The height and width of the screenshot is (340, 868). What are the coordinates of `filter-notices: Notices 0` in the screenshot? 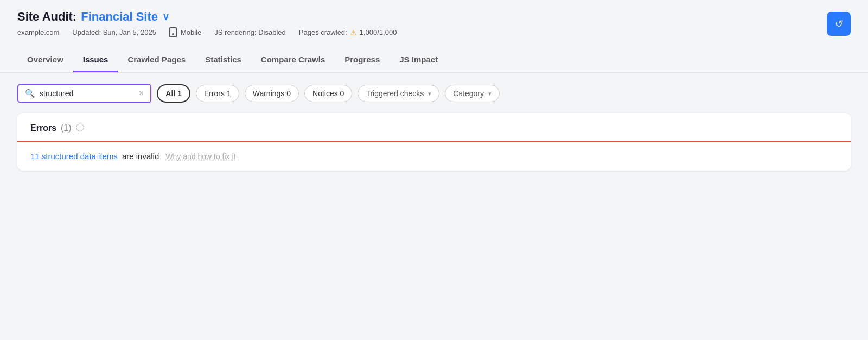 It's located at (328, 93).